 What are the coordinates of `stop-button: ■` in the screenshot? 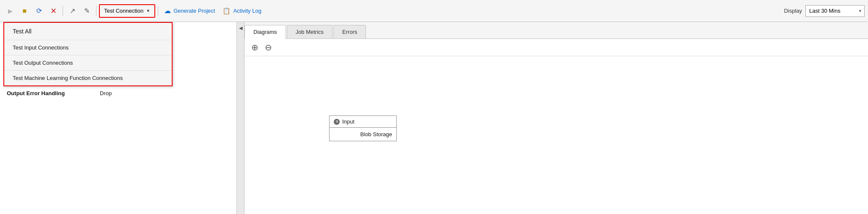 It's located at (25, 11).